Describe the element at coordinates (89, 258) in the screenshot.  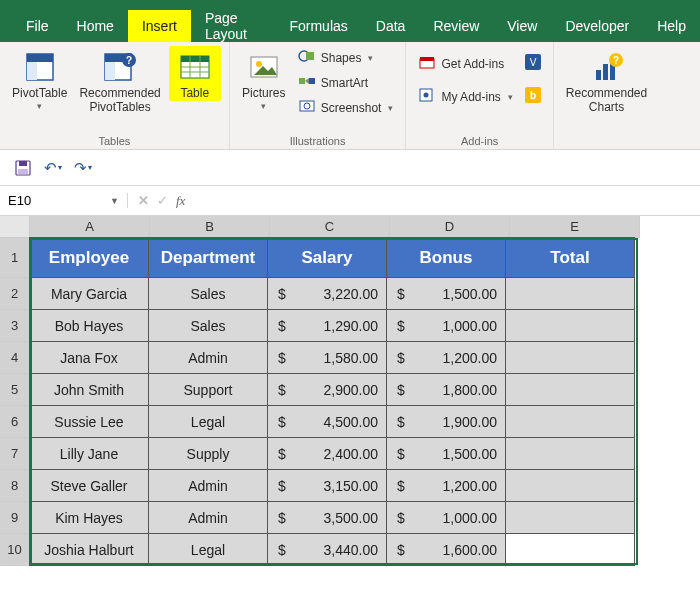
I see `header-employee: Employee` at that location.